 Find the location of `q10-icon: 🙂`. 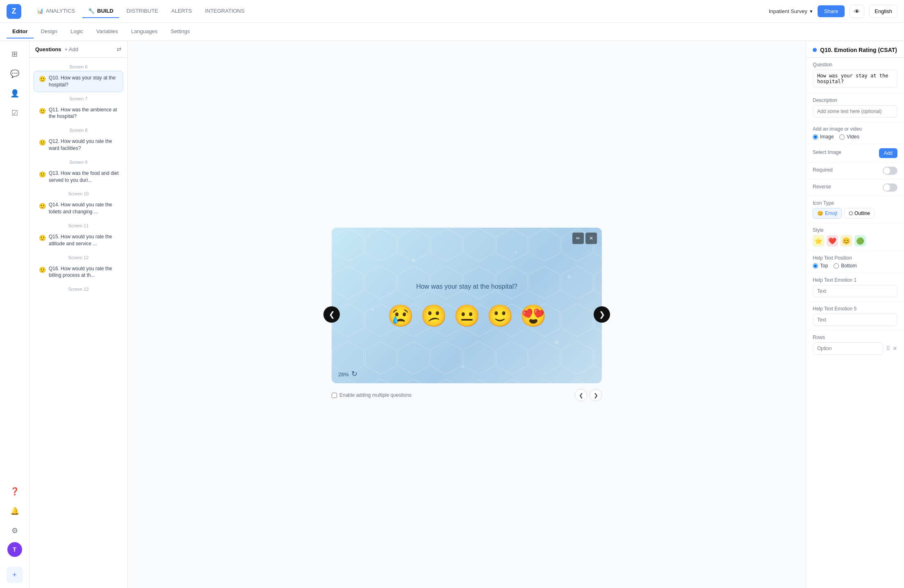

q10-icon: 🙂 is located at coordinates (42, 79).